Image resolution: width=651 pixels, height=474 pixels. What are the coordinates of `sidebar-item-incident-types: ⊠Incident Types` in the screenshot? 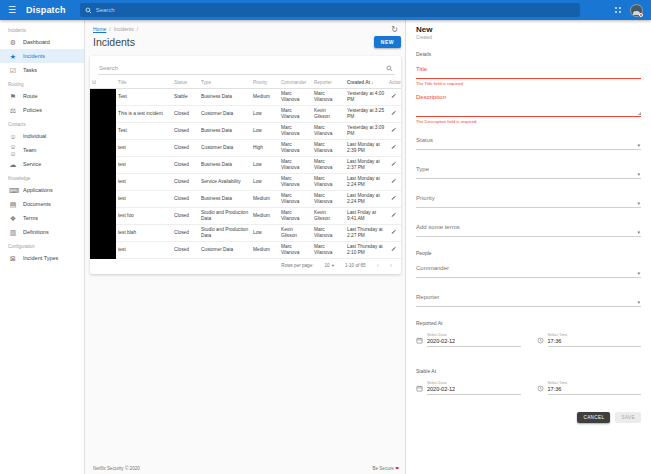 It's located at (42, 258).